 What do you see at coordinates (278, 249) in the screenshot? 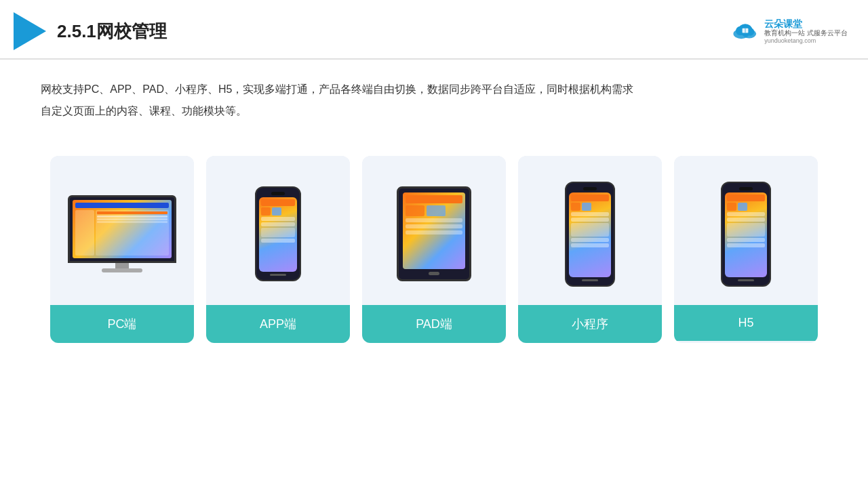
I see `card-app: APP端` at bounding box center [278, 249].